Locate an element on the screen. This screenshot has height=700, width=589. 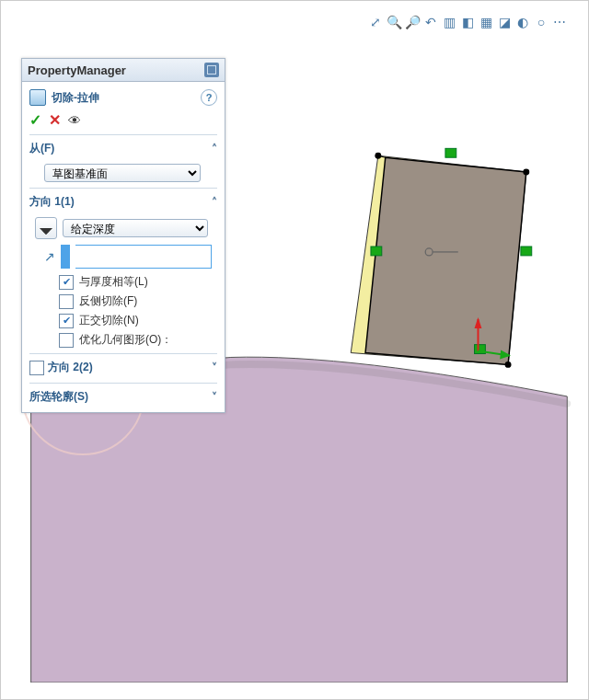
panel-title-text: PropertyManager is located at coordinates (77, 70).